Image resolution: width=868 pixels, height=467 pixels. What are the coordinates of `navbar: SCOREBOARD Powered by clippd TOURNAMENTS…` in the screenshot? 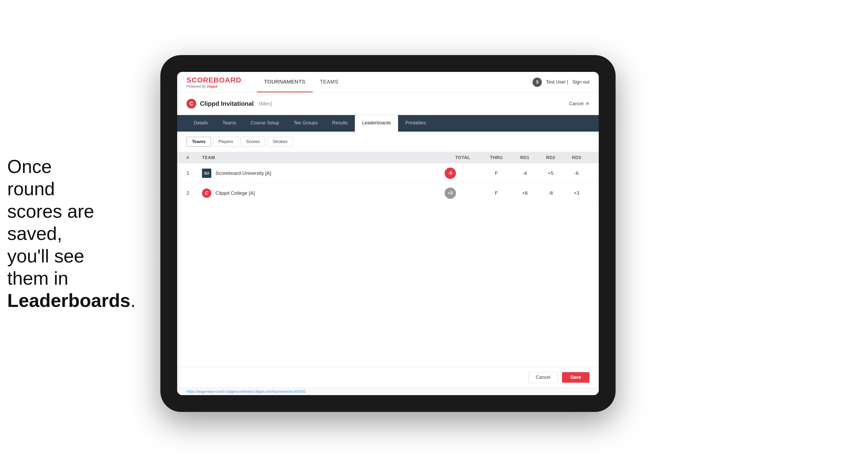 It's located at (388, 82).